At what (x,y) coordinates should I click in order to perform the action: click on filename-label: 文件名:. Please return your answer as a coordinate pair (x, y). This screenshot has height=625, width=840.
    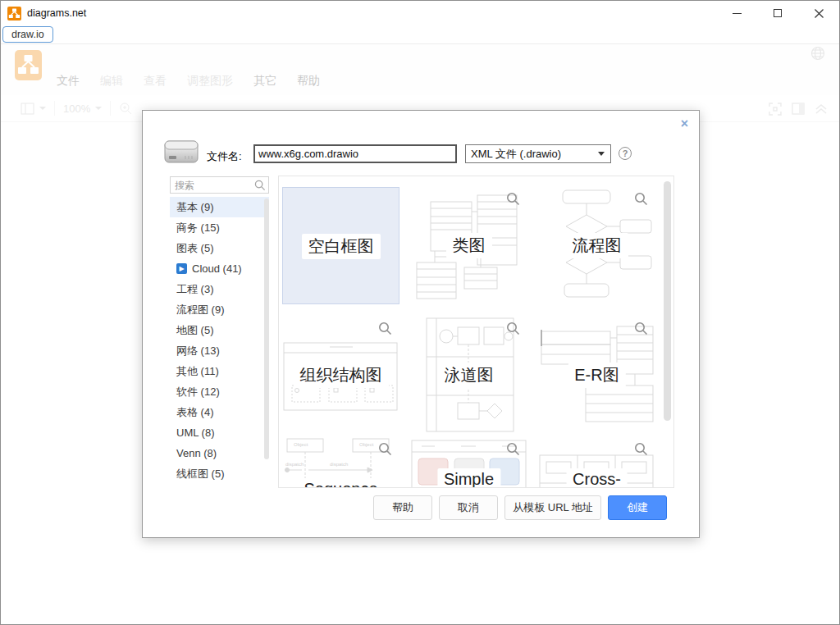
    Looking at the image, I should click on (225, 157).